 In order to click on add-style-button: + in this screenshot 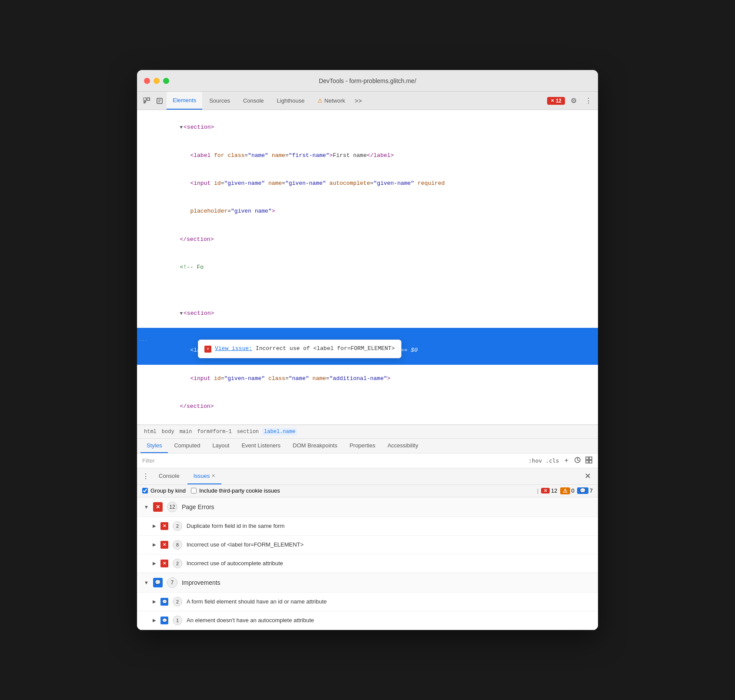, I will do `click(566, 460)`.